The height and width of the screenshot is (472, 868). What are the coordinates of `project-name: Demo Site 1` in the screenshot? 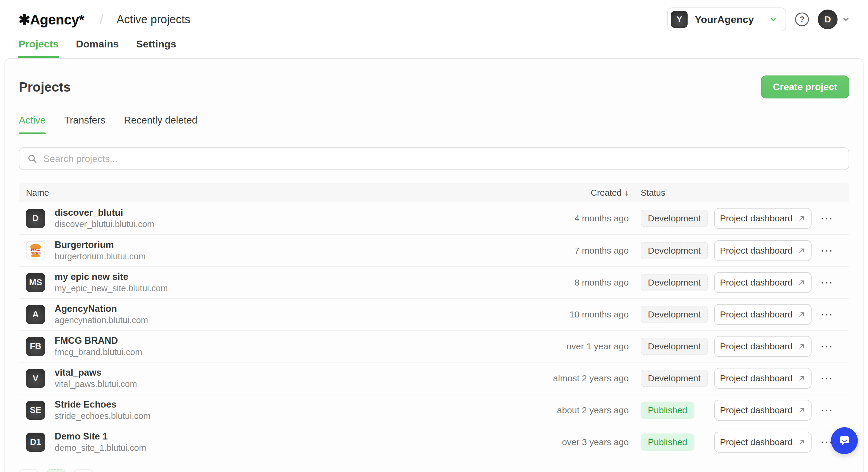 It's located at (100, 436).